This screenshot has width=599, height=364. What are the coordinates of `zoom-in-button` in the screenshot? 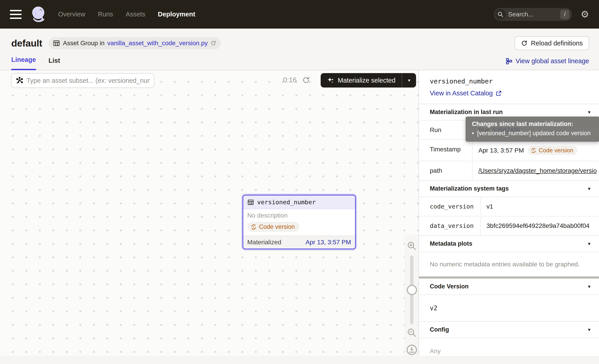 It's located at (412, 246).